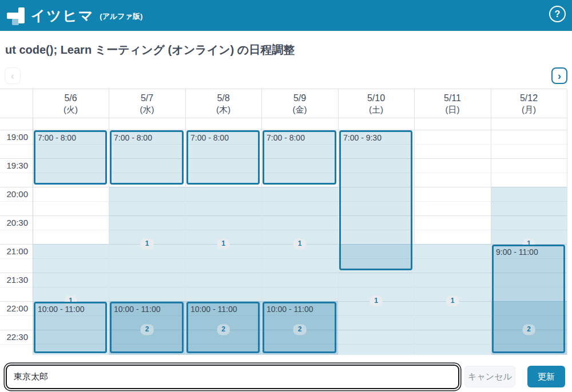 This screenshot has height=392, width=572. I want to click on day-header-cell: 5/9(金), so click(300, 103).